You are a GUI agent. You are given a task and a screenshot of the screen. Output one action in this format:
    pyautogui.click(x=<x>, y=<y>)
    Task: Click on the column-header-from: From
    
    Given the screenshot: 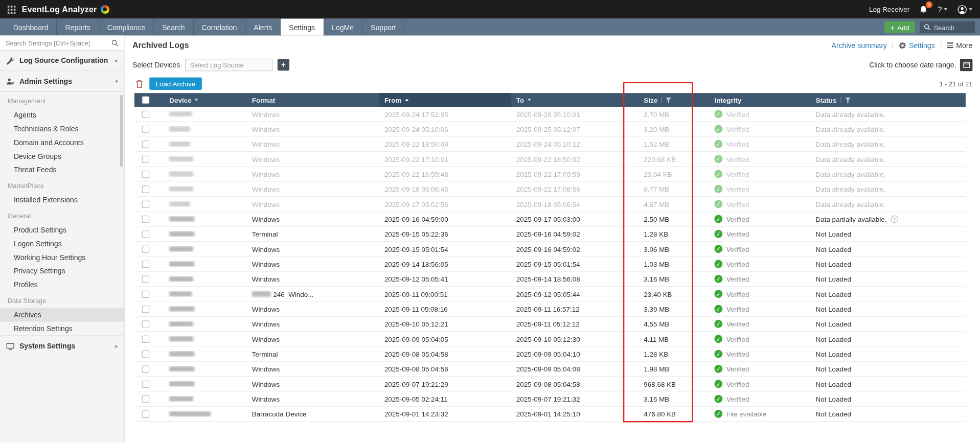 What is the action you would take?
    pyautogui.click(x=445, y=100)
    